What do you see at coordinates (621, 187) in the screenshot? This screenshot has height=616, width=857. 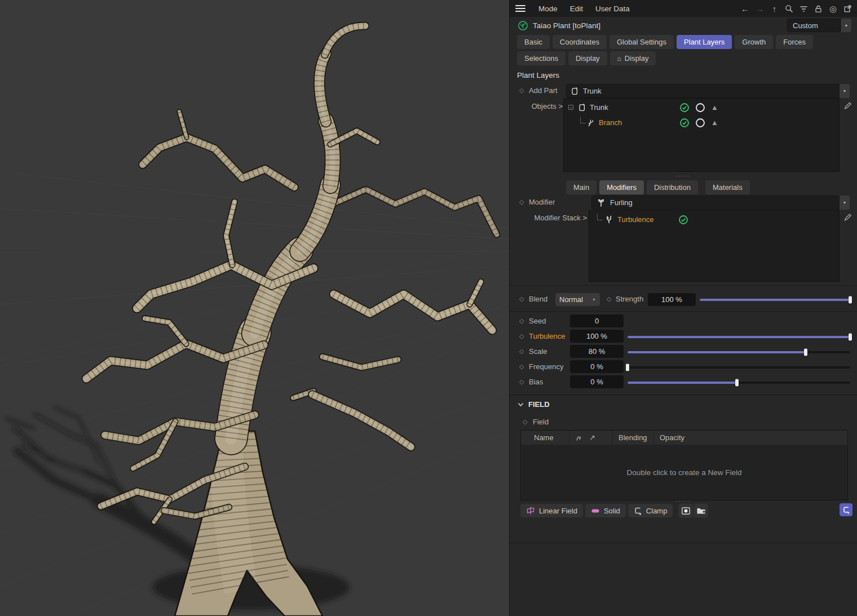 I see `subtab-modifiers: Modifiers` at bounding box center [621, 187].